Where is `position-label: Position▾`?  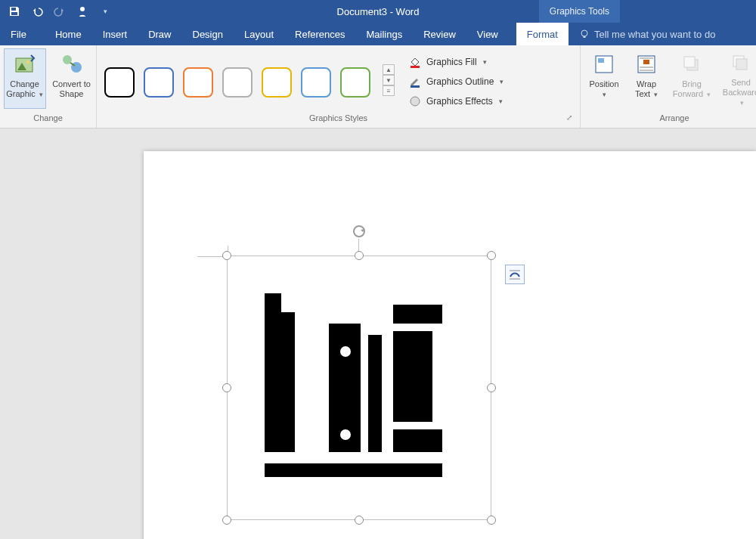 position-label: Position▾ is located at coordinates (603, 89).